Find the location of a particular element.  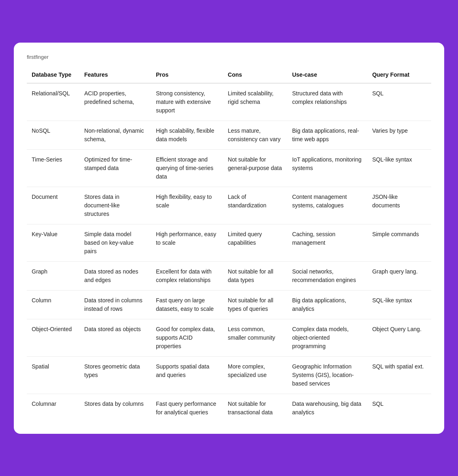

cell-type: Relational/SQL is located at coordinates (53, 102).